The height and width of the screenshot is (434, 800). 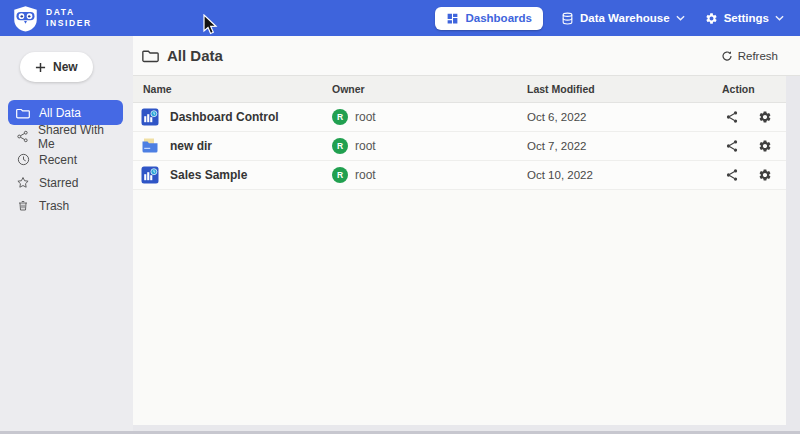 What do you see at coordinates (58, 160) in the screenshot?
I see `sidebar-item-label: Recent` at bounding box center [58, 160].